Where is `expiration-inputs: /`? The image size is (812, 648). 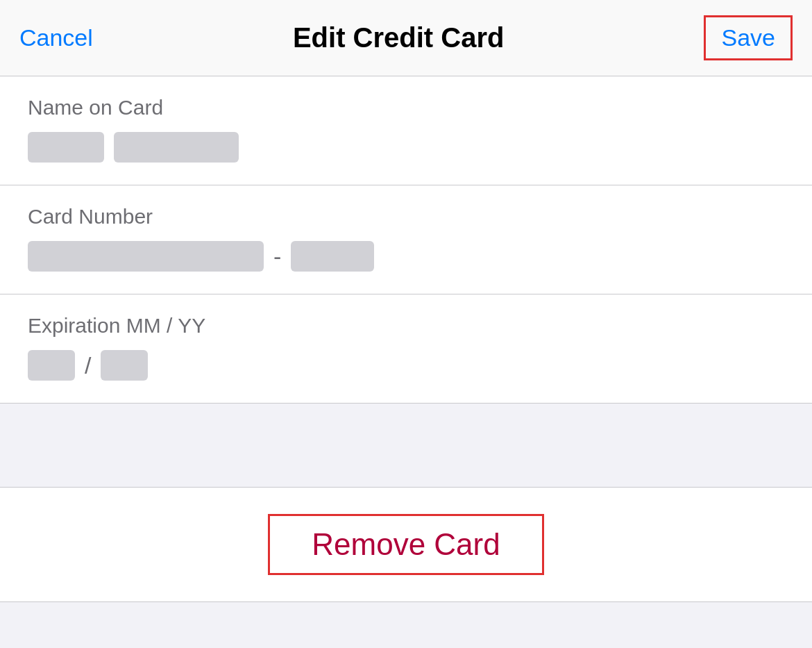
expiration-inputs: / is located at coordinates (406, 365).